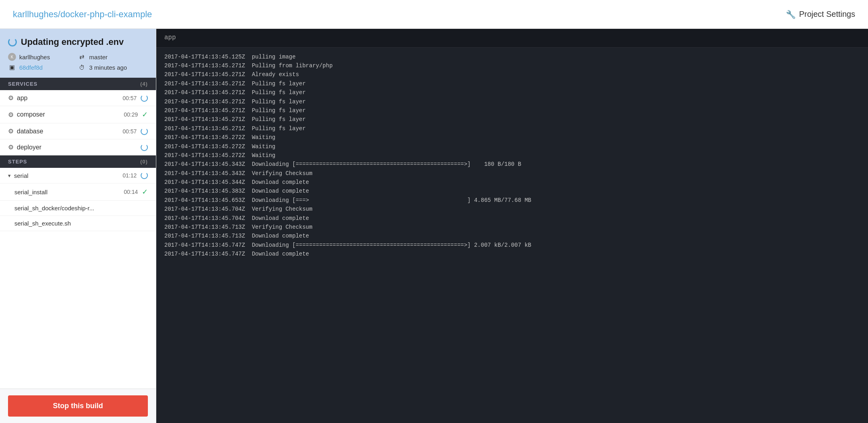 The width and height of the screenshot is (868, 423). What do you see at coordinates (512, 66) in the screenshot?
I see `log-line: 2017-04-17T14:13:45.271Z Pulling from li…` at bounding box center [512, 66].